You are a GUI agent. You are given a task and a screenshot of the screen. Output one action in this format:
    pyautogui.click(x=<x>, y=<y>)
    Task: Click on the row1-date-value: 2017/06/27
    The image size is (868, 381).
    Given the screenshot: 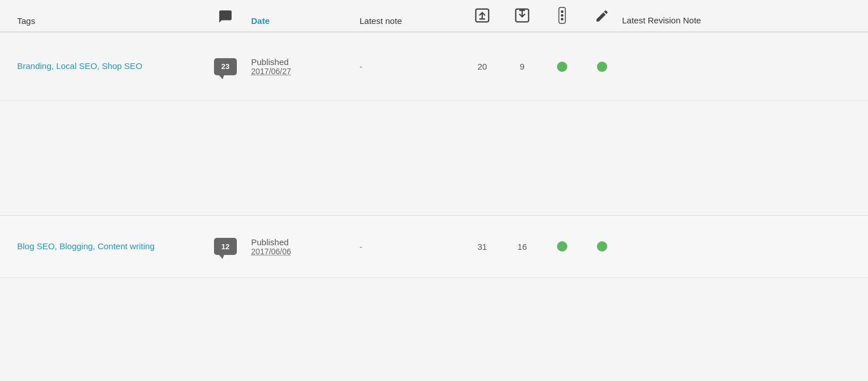 What is the action you would take?
    pyautogui.click(x=305, y=71)
    